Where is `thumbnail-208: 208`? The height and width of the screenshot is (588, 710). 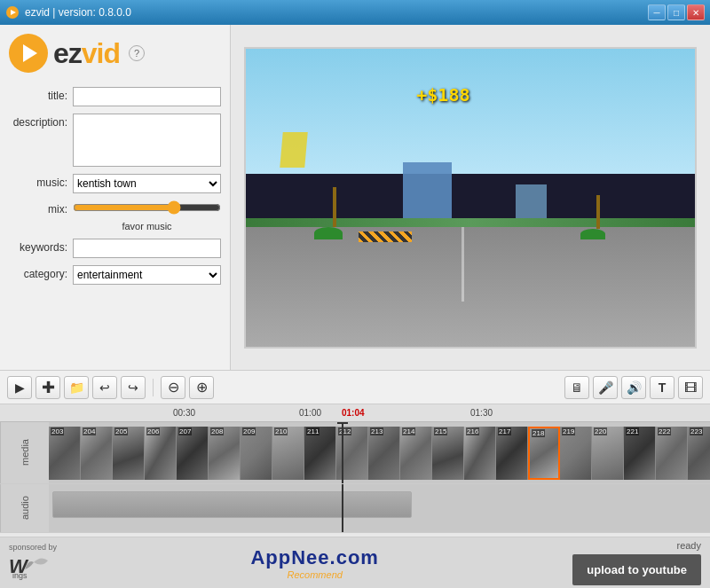
thumbnail-208: 208 is located at coordinates (225, 453).